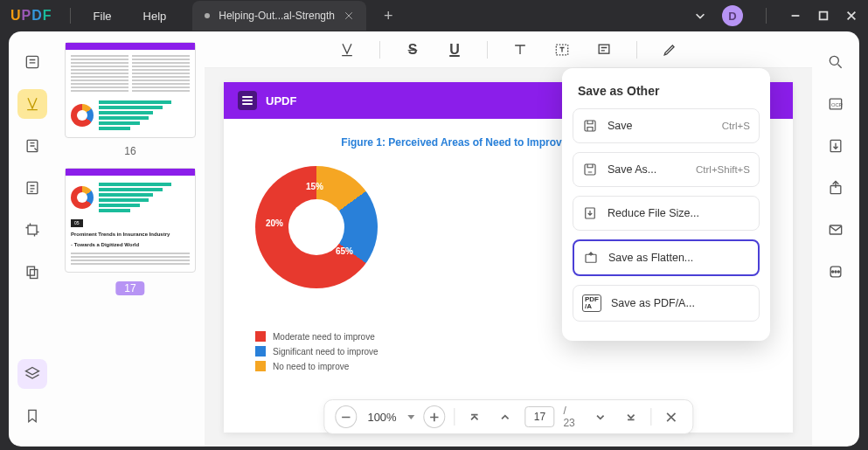 The image size is (868, 450). I want to click on reduce-file-size-button: Reduce File Size..., so click(666, 213).